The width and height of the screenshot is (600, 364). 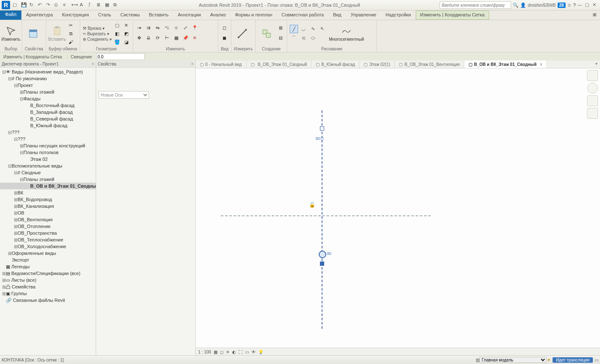 What do you see at coordinates (346, 34) in the screenshot?
I see `multisegment-button: Многосегментный` at bounding box center [346, 34].